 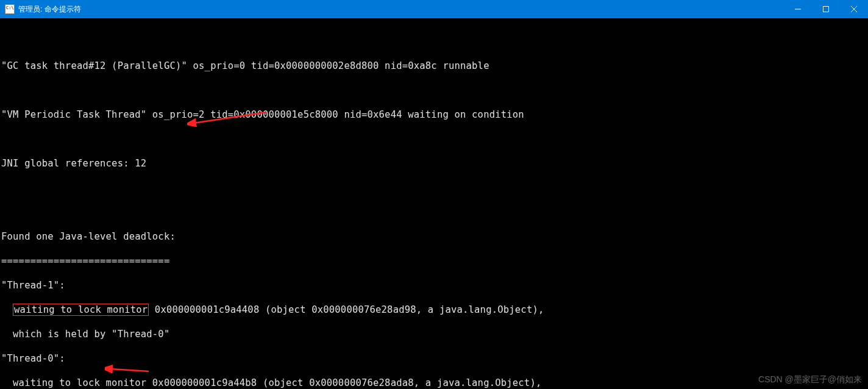 I want to click on output-line: "VM Periodic Task Thread" os_prio=2 tid=…, so click(x=434, y=115).